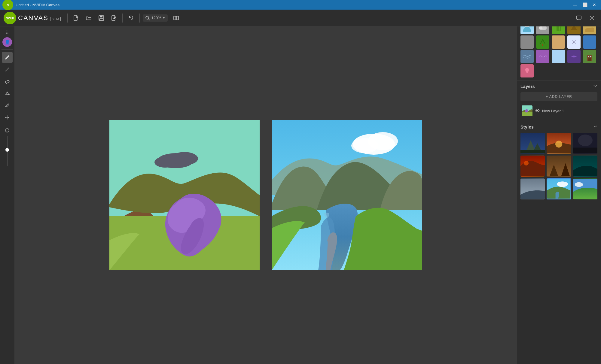 This screenshot has width=601, height=364. Describe the element at coordinates (7, 105) in the screenshot. I see `eyedropper-tool` at that location.